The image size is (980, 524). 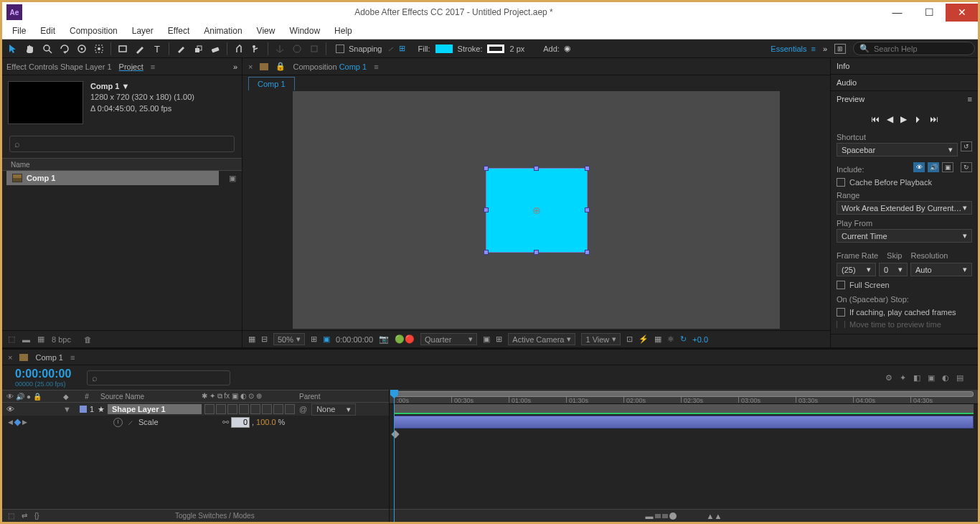 What do you see at coordinates (601, 339) in the screenshot?
I see `view-dropdown: 1 View▾` at bounding box center [601, 339].